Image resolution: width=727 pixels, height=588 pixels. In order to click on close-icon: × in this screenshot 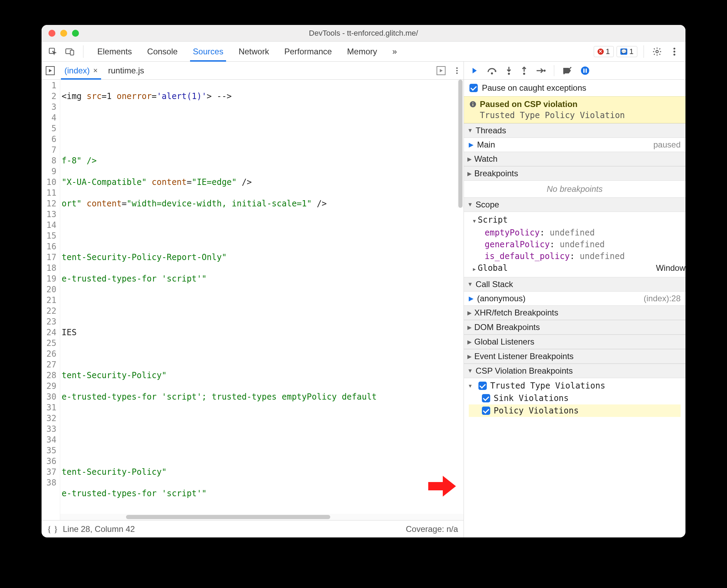, I will do `click(96, 71)`.